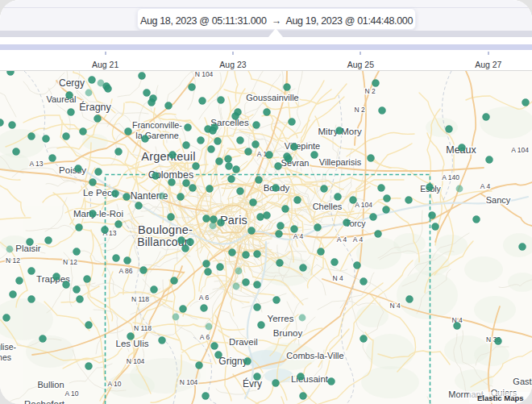 The width and height of the screenshot is (532, 404). What do you see at coordinates (72, 83) in the screenshot?
I see `svg-text: Cergy` at bounding box center [72, 83].